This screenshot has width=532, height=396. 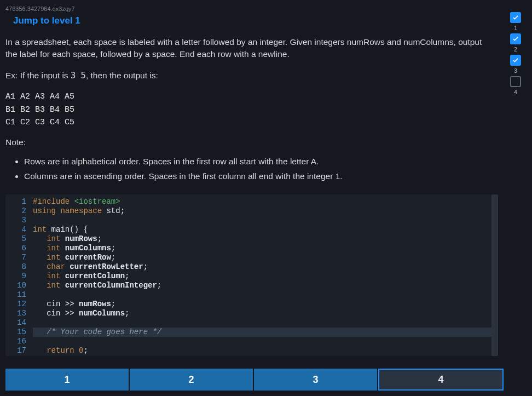 What do you see at coordinates (265, 239) in the screenshot?
I see `code-line: int numRows;` at bounding box center [265, 239].